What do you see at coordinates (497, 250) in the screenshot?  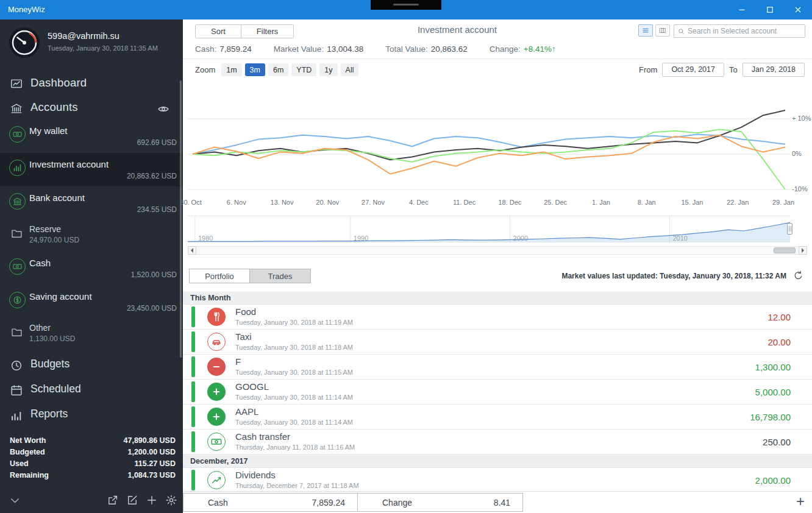 I see `scrollbar-track` at bounding box center [497, 250].